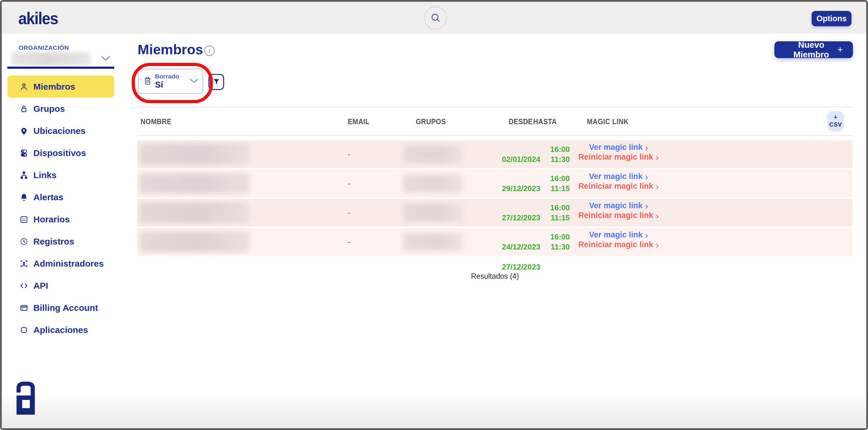 This screenshot has width=868, height=430. Describe the element at coordinates (216, 82) in the screenshot. I see `filter-button` at that location.